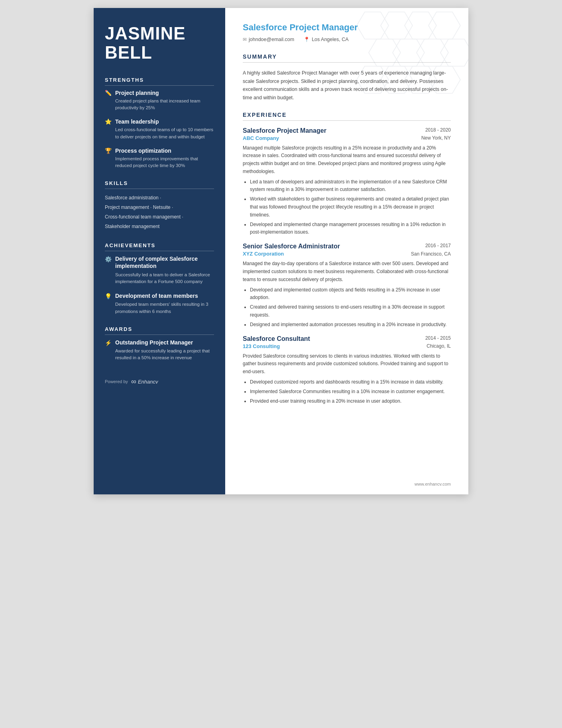 The width and height of the screenshot is (562, 728). Describe the element at coordinates (347, 392) in the screenshot. I see `exp-bullets: Developed customized reports and dashboa…` at that location.